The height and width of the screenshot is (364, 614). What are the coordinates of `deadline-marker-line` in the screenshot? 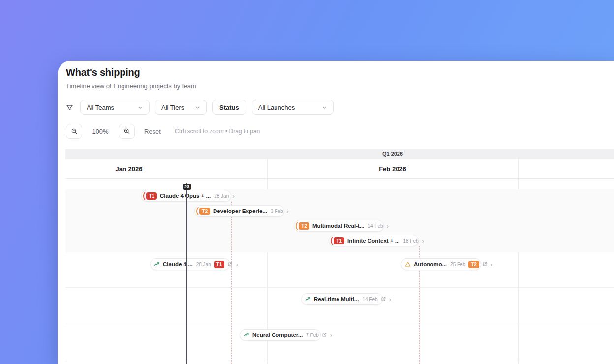 It's located at (231, 283).